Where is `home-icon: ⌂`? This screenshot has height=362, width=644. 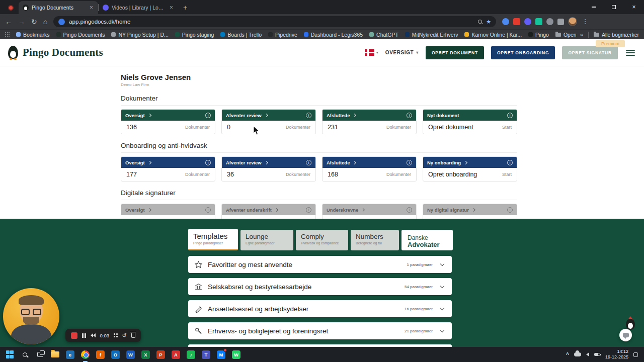
home-icon: ⌂ is located at coordinates (45, 22).